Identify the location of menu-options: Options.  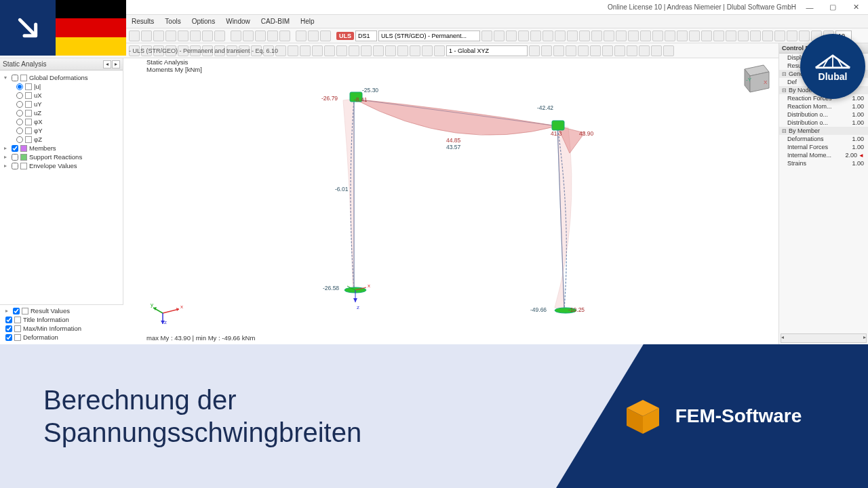
(203, 22).